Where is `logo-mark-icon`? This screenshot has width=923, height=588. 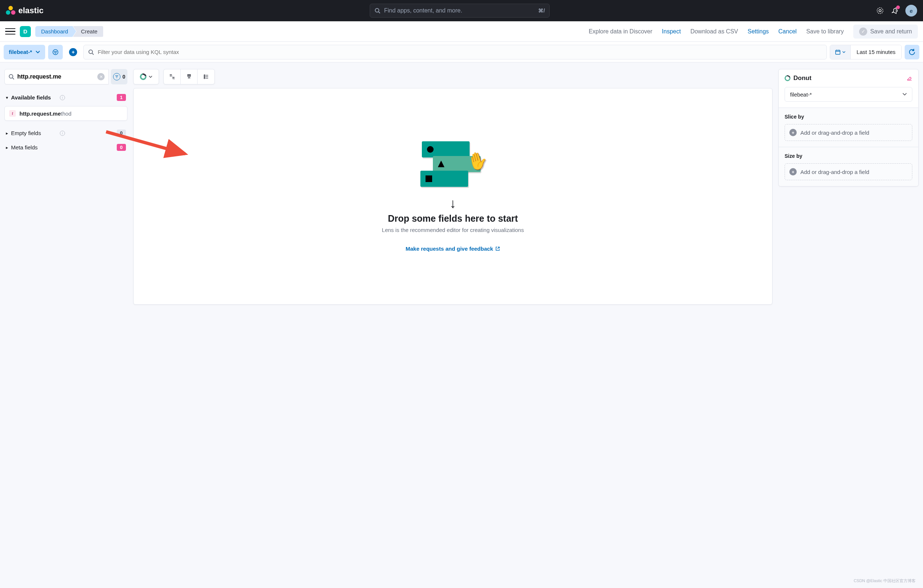
logo-mark-icon is located at coordinates (11, 11).